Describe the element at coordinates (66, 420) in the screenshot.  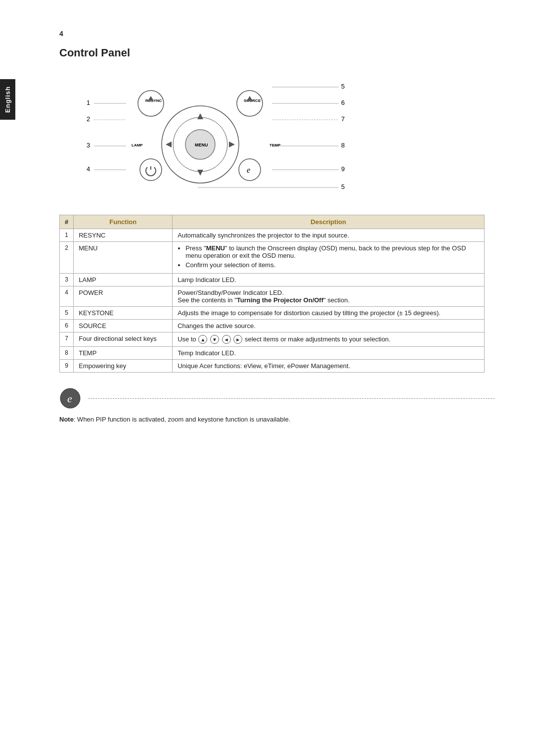
I see `note-bold: Note` at that location.